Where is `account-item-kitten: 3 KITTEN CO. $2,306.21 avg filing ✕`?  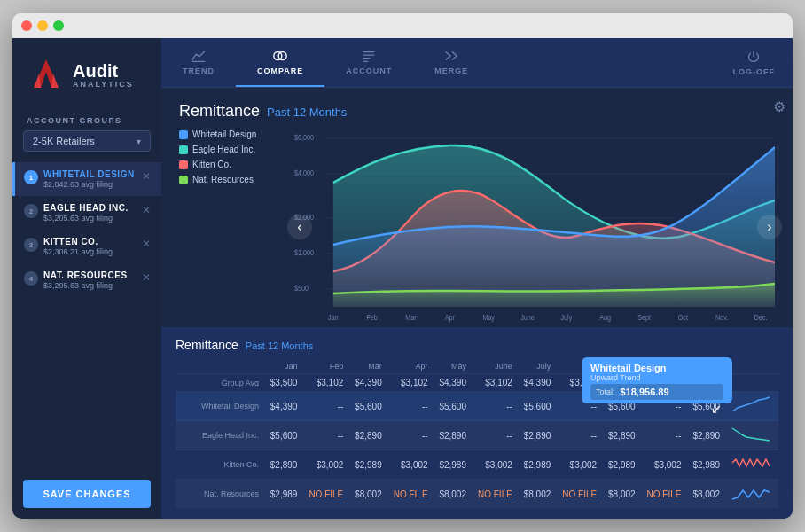 account-item-kitten: 3 KITTEN CO. $2,306.21 avg filing ✕ is located at coordinates (87, 246).